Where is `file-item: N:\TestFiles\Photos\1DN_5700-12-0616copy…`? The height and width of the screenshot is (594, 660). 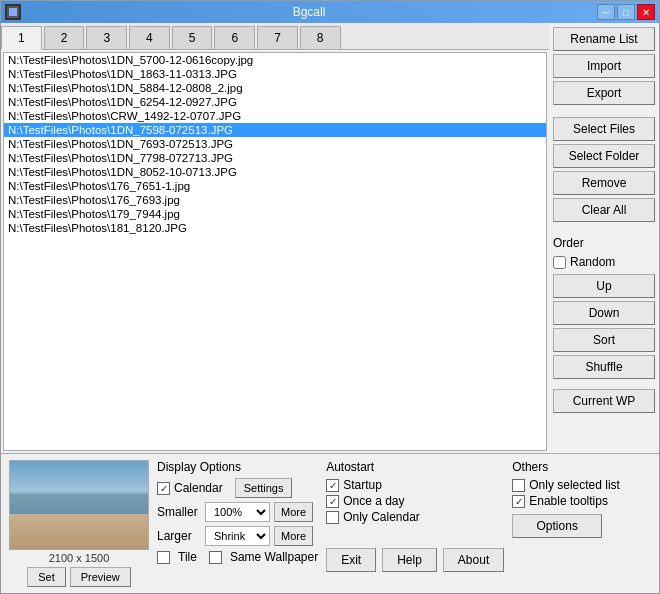 file-item: N:\TestFiles\Photos\1DN_5700-12-0616copy… is located at coordinates (275, 60).